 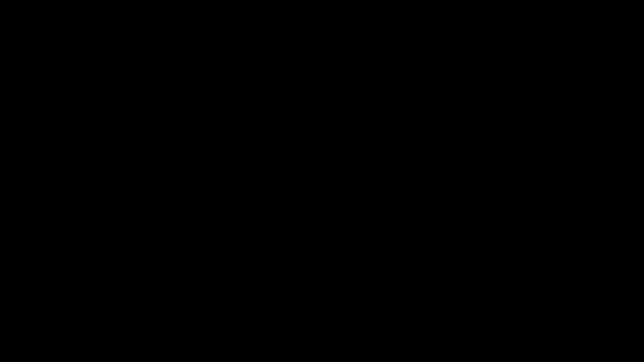 What do you see at coordinates (322, 39) in the screenshot?
I see `iobit-icon: U↗` at bounding box center [322, 39].